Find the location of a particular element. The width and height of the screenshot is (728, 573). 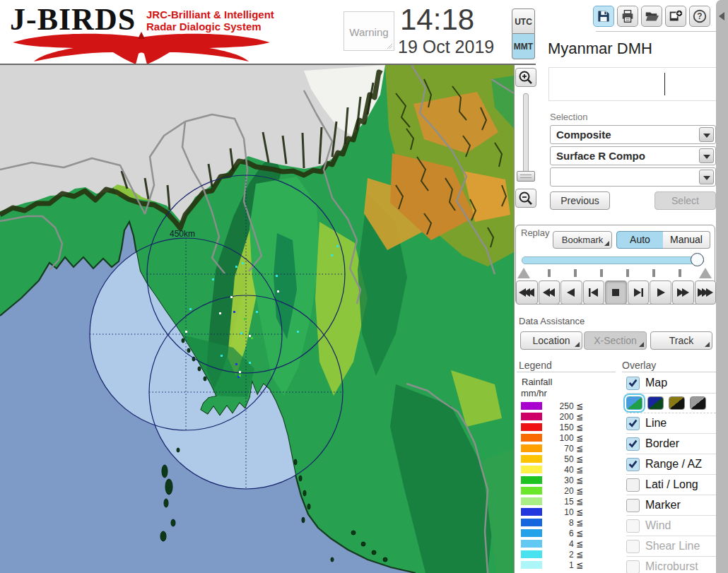

track-button: Track is located at coordinates (681, 341).